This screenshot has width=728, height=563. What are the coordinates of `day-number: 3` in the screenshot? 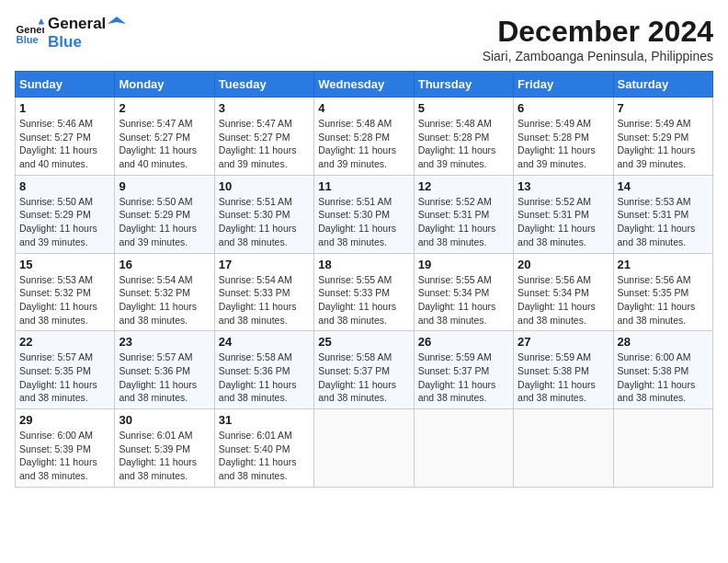 It's located at (265, 109).